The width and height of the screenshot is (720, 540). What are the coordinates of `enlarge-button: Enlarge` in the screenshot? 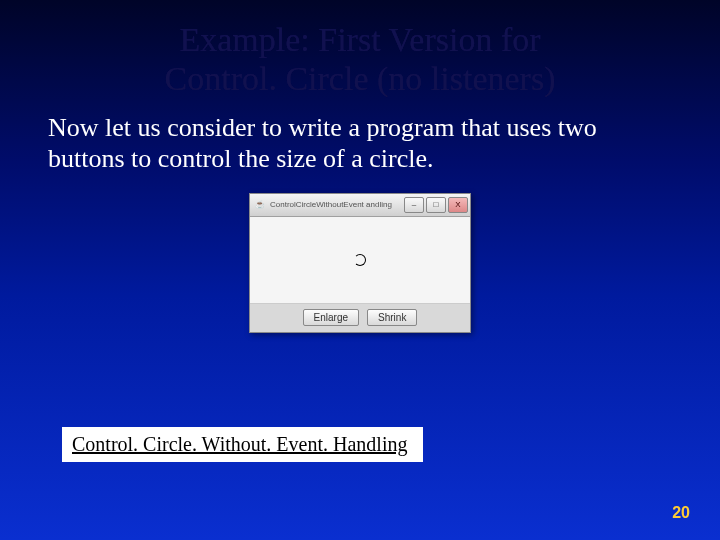 It's located at (331, 318).